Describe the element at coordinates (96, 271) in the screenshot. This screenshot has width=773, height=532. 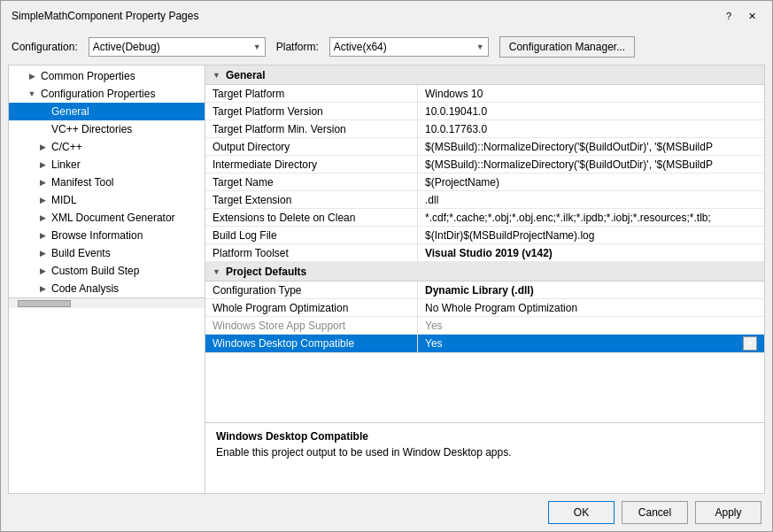
I see `tree-label-custom-build-step: Custom Build Step` at that location.